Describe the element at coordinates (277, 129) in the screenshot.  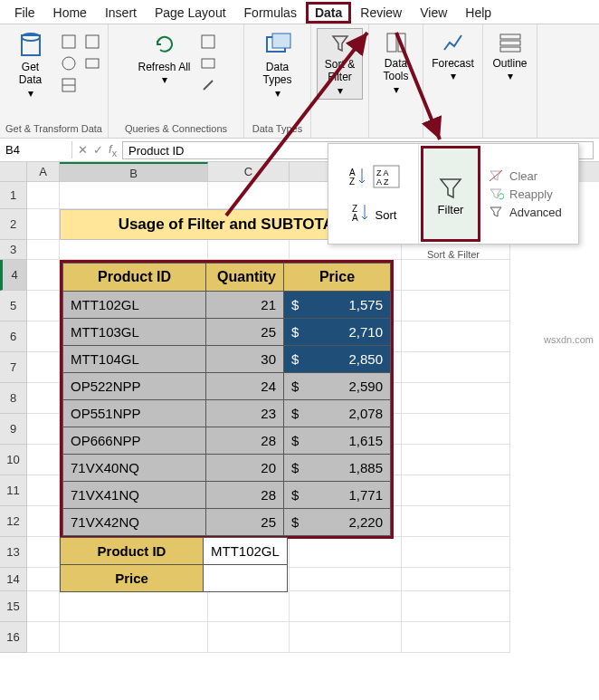
I see `group-label-datatypes: Data Types` at that location.